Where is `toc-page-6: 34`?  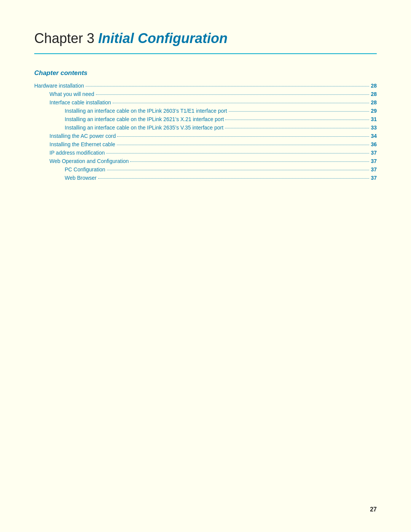
toc-page-6: 34 is located at coordinates (374, 136).